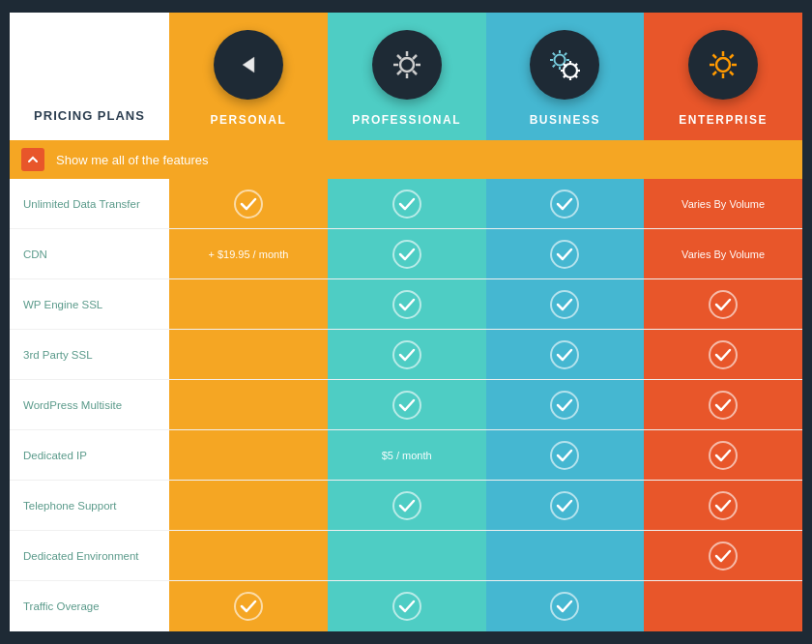  What do you see at coordinates (247, 254) in the screenshot?
I see `cell-text-value: + $19.95 / month` at bounding box center [247, 254].